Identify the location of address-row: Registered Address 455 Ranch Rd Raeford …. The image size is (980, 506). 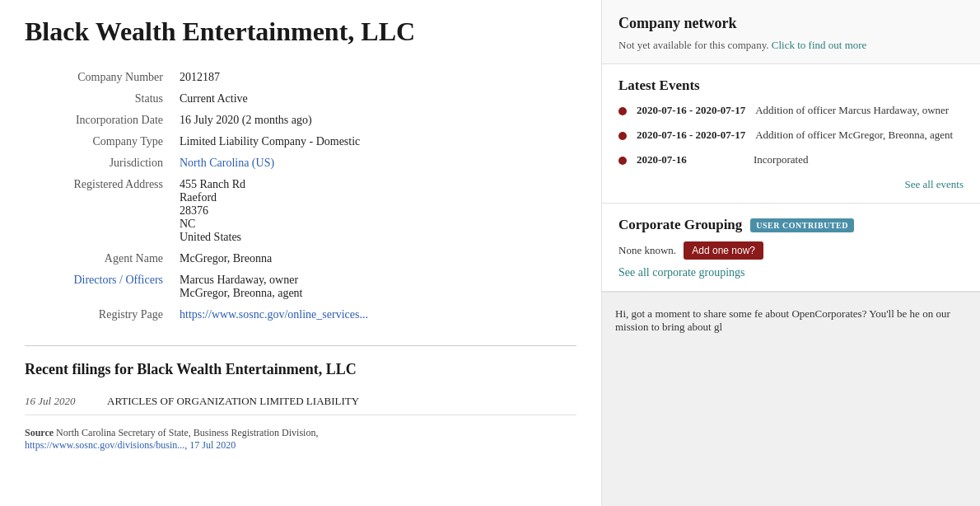
(301, 211).